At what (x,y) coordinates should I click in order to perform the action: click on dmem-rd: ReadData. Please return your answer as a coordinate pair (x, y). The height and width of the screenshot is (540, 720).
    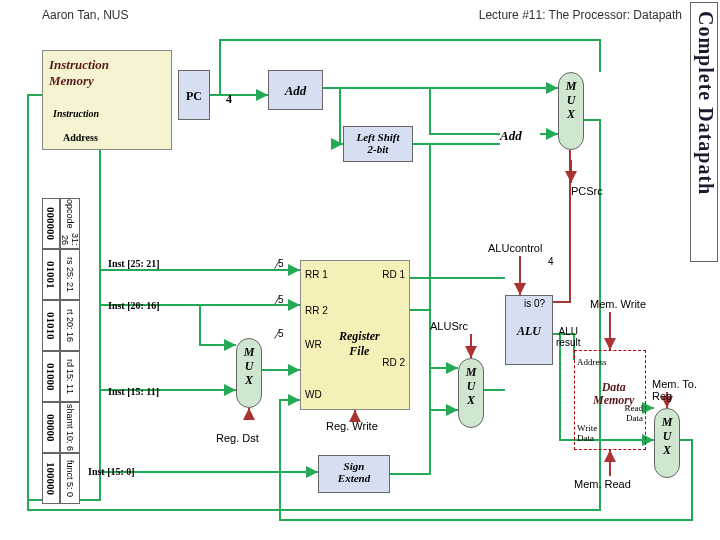
    Looking at the image, I should click on (634, 413).